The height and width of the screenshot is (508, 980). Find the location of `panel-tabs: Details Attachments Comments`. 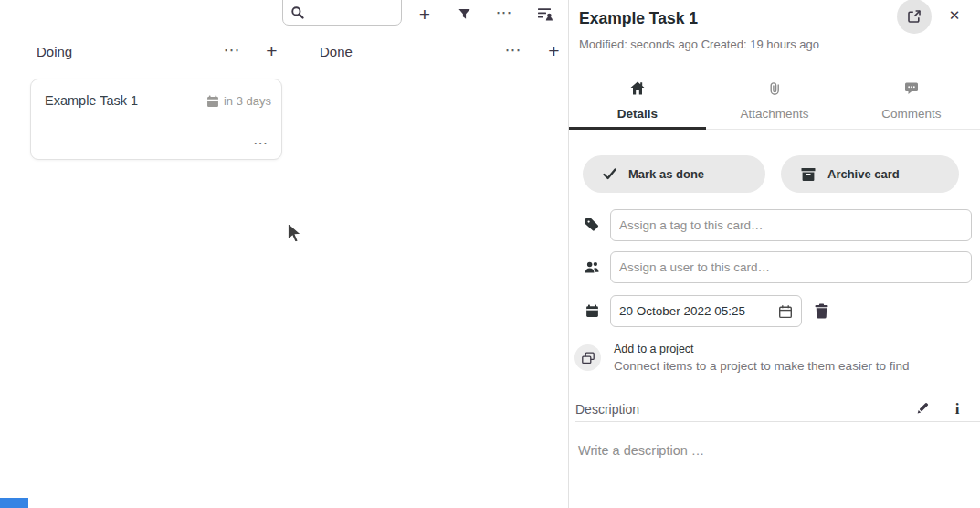

panel-tabs: Details Attachments Comments is located at coordinates (775, 103).